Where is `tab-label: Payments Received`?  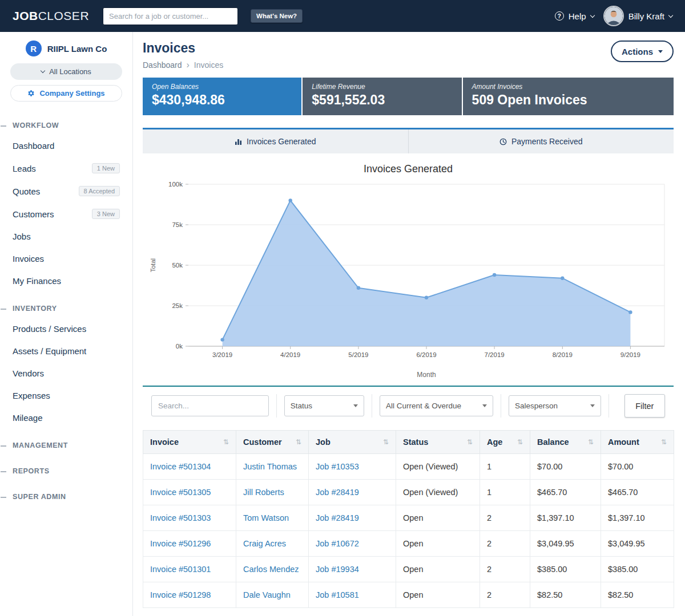
tab-label: Payments Received is located at coordinates (547, 141).